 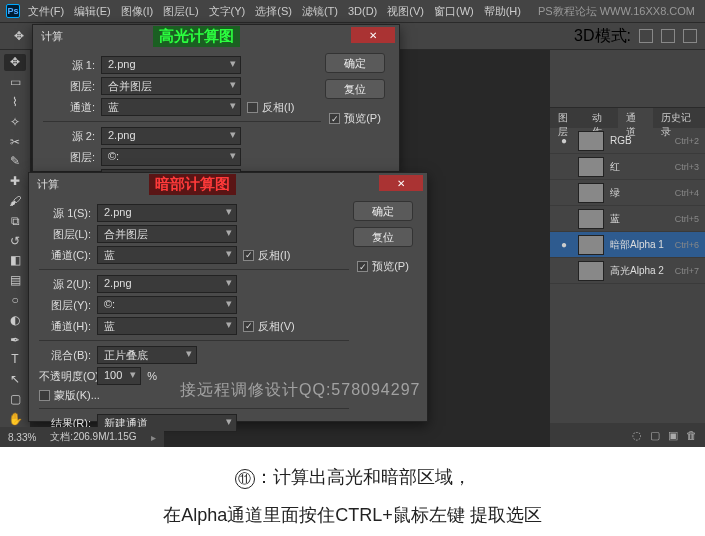 What do you see at coordinates (601, 118) in the screenshot?
I see `tab-actions: 动作` at bounding box center [601, 118].